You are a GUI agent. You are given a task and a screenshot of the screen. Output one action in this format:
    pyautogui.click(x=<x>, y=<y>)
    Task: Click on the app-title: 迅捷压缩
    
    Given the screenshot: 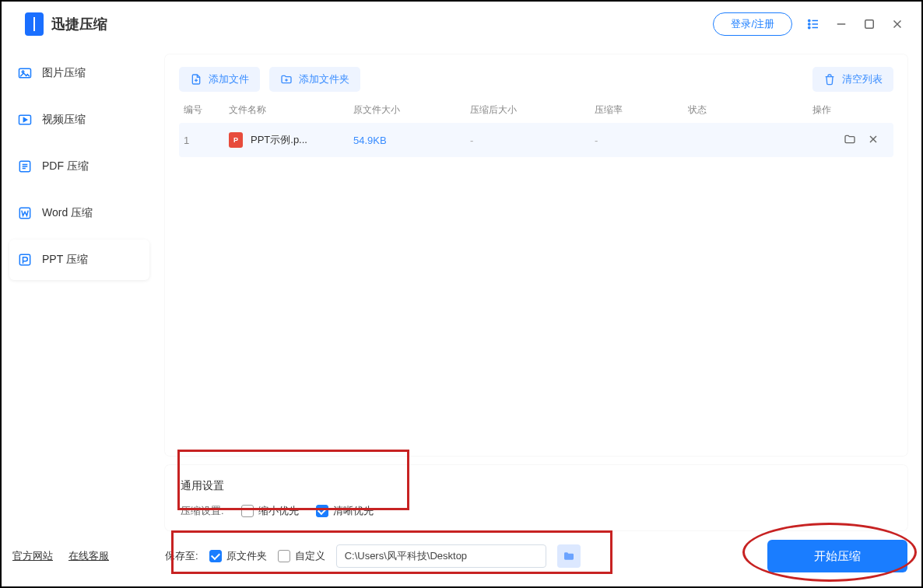 What is the action you would take?
    pyautogui.click(x=79, y=24)
    